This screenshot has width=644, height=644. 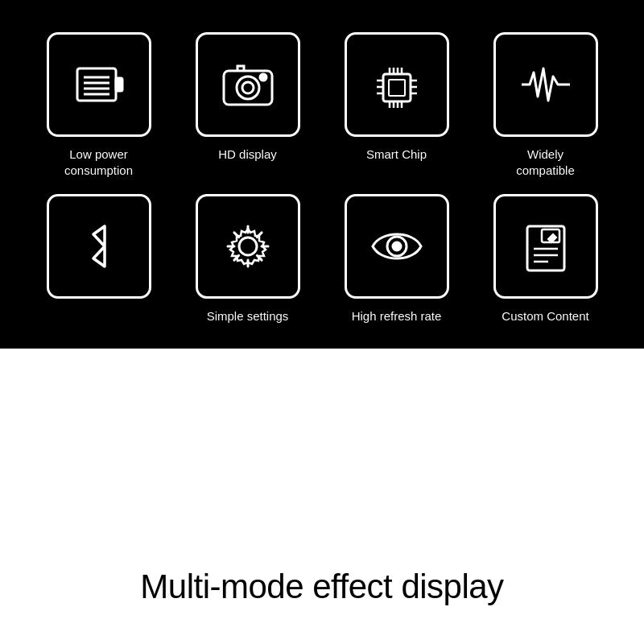 What do you see at coordinates (546, 85) in the screenshot?
I see `widely-compatible-icon-box` at bounding box center [546, 85].